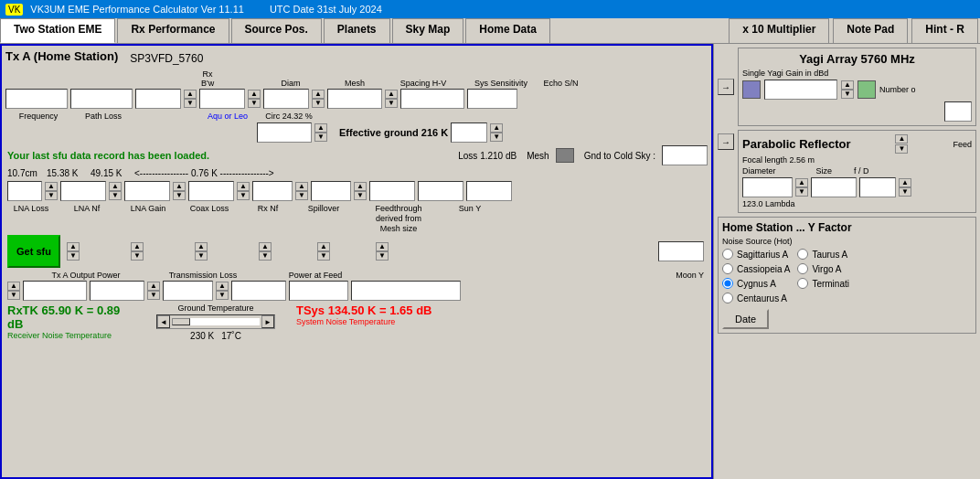 The height and width of the screenshot is (479, 980). What do you see at coordinates (802, 187) in the screenshot?
I see `diameter-spinner: ▲ ▼` at bounding box center [802, 187].